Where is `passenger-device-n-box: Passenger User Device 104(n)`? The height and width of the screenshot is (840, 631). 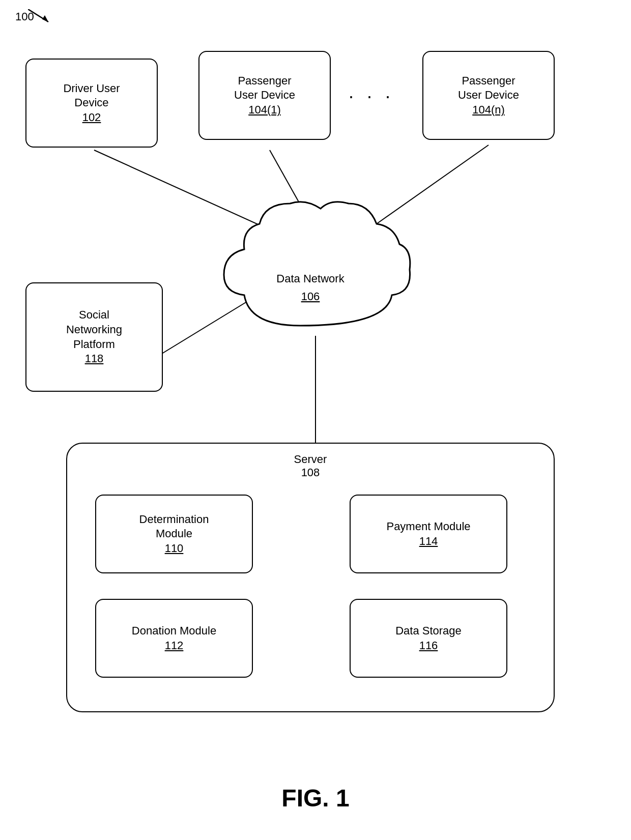
passenger-device-n-box: Passenger User Device 104(n) is located at coordinates (489, 96).